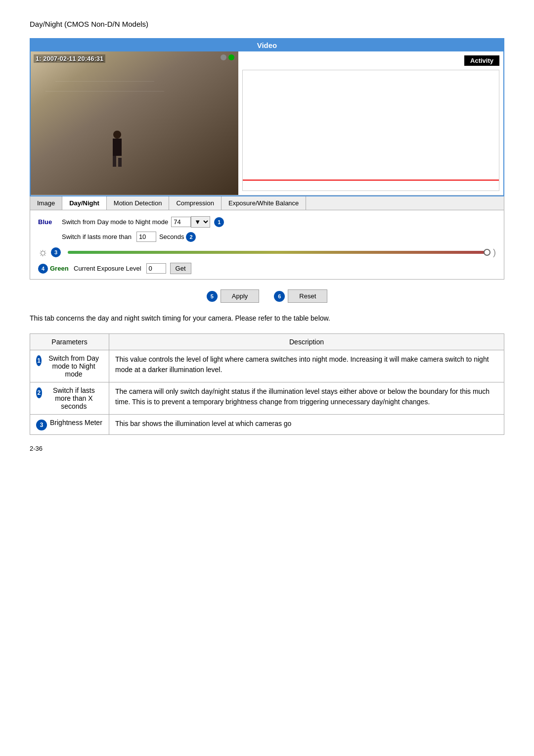 The height and width of the screenshot is (756, 534). What do you see at coordinates (233, 296) in the screenshot?
I see `apply-group: 5 Apply` at bounding box center [233, 296].